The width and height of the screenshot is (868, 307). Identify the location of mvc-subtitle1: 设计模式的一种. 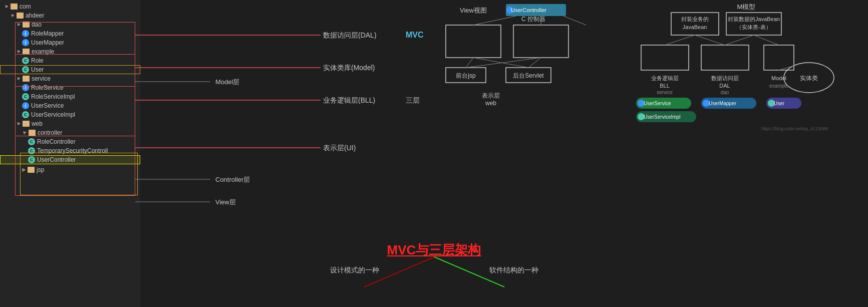
(355, 270).